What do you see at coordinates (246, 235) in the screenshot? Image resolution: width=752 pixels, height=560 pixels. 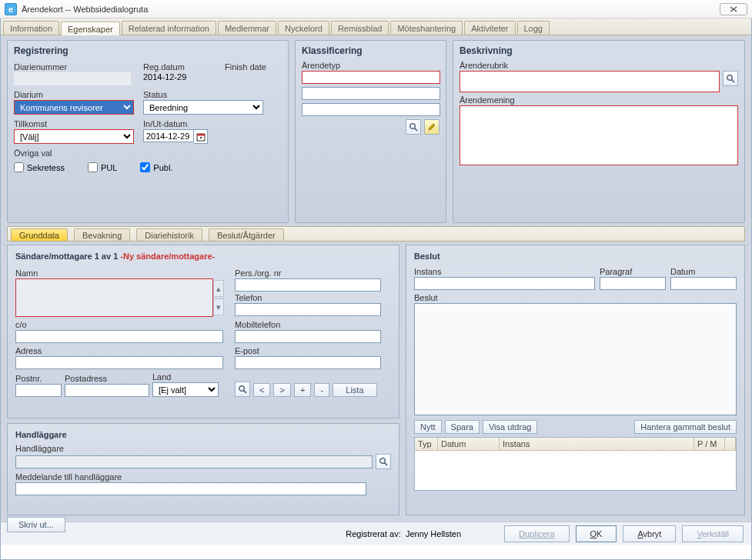 I see `subtab-beslut: Beslut/Åtgärder` at bounding box center [246, 235].